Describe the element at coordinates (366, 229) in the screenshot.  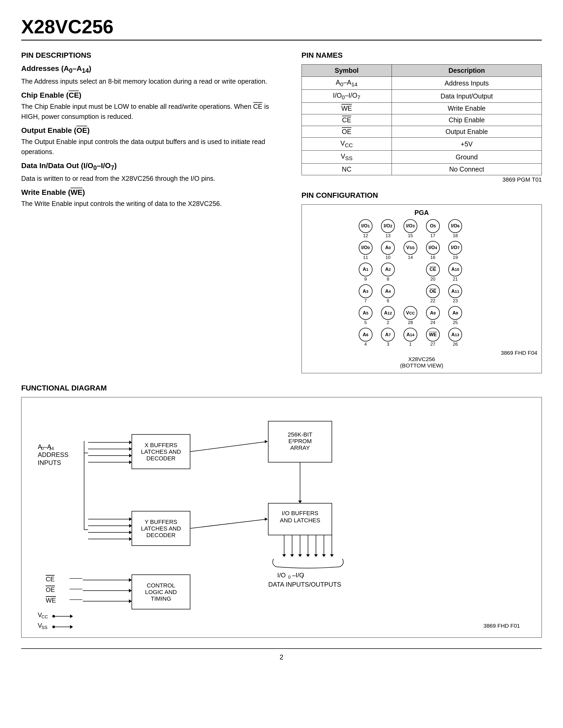
I see `pga-cell: I/O1 12` at that location.